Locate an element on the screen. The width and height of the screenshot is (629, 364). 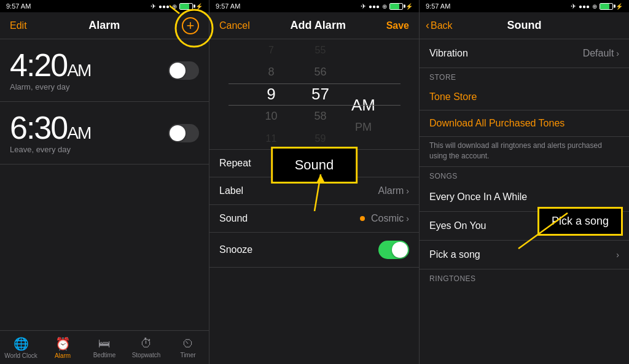
snooze-toggle is located at coordinates (394, 250).